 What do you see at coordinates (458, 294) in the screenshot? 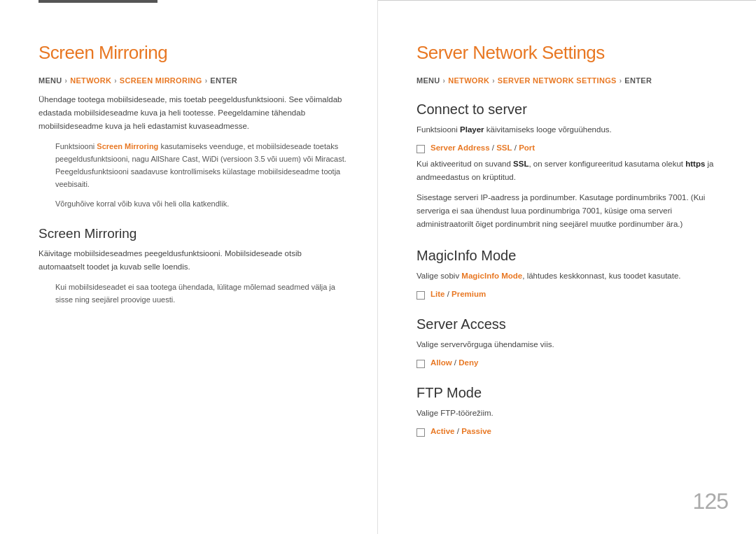
I see `magicinfo-checkbox-label: Lite / Premium` at bounding box center [458, 294].